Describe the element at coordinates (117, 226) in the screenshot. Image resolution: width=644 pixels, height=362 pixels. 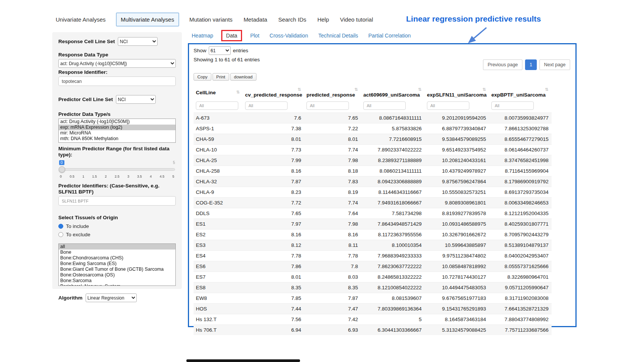
I see `radio-option-to-include: To include` at that location.